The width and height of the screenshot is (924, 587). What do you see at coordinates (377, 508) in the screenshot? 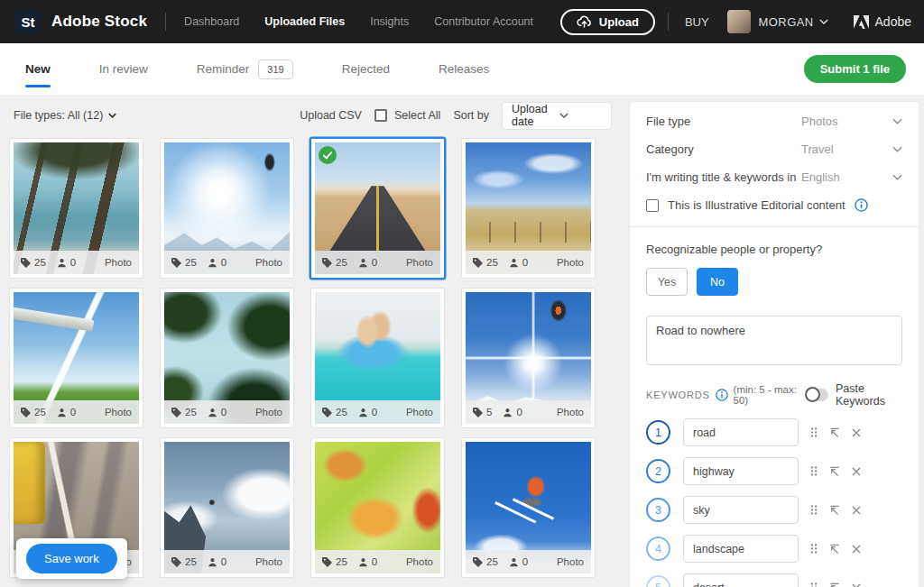
I see `photo-card-goldfish: 25 0 Photo` at bounding box center [377, 508].